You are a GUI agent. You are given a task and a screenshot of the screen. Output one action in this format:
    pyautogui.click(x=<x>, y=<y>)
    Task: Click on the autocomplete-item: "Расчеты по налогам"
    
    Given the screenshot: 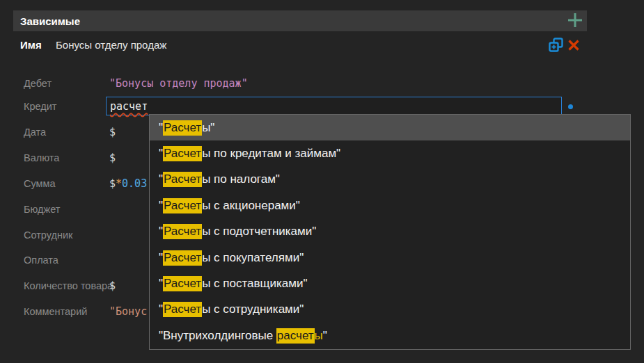 What is the action you would take?
    pyautogui.click(x=390, y=179)
    